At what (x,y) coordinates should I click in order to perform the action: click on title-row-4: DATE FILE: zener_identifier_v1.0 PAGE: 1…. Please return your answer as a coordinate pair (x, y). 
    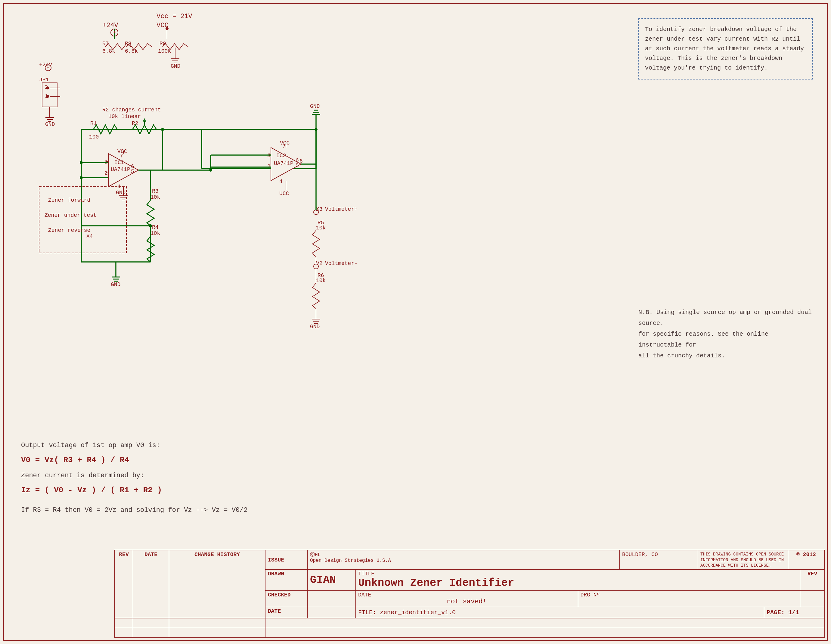
    Looking at the image, I should click on (545, 612).